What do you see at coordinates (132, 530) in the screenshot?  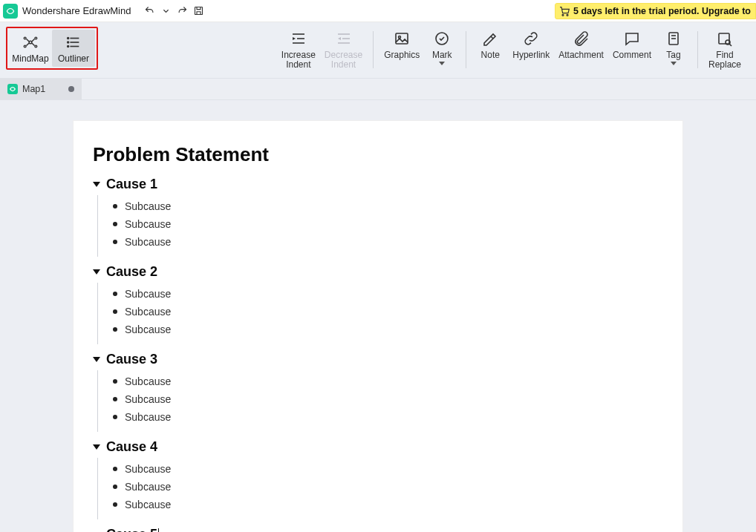 I see `outline-node-label: Cause 5` at bounding box center [132, 530].